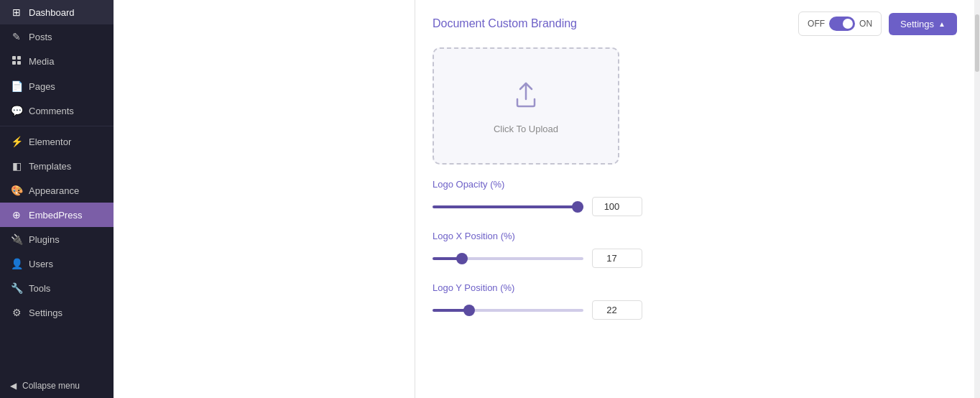  I want to click on opacity-slider-section: Logo Opacity (%), so click(695, 198).